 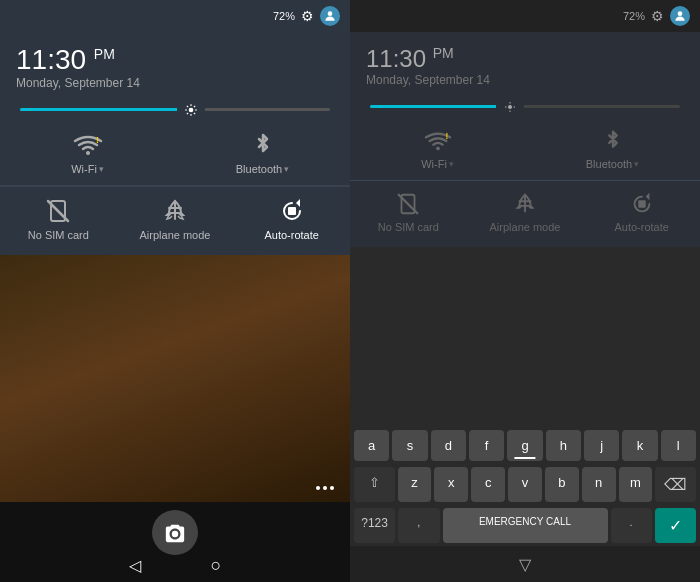 What do you see at coordinates (602, 446) in the screenshot?
I see `key-j: j` at bounding box center [602, 446].